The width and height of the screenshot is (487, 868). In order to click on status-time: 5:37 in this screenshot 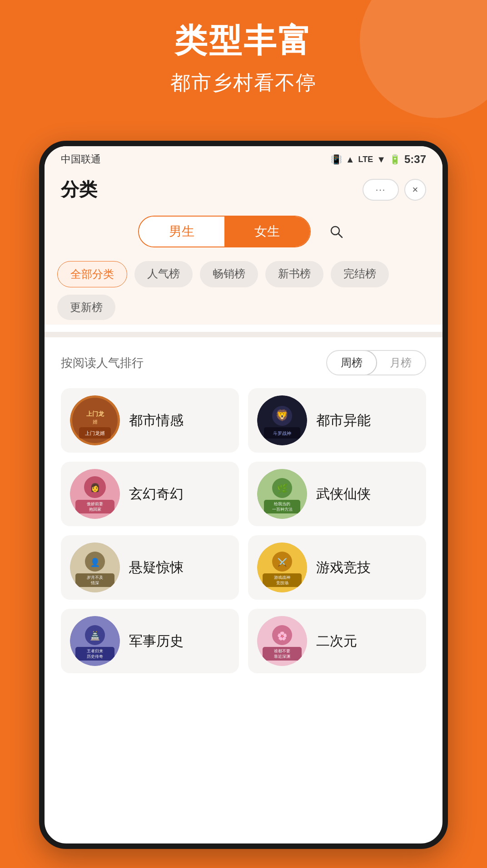, I will do `click(415, 159)`.